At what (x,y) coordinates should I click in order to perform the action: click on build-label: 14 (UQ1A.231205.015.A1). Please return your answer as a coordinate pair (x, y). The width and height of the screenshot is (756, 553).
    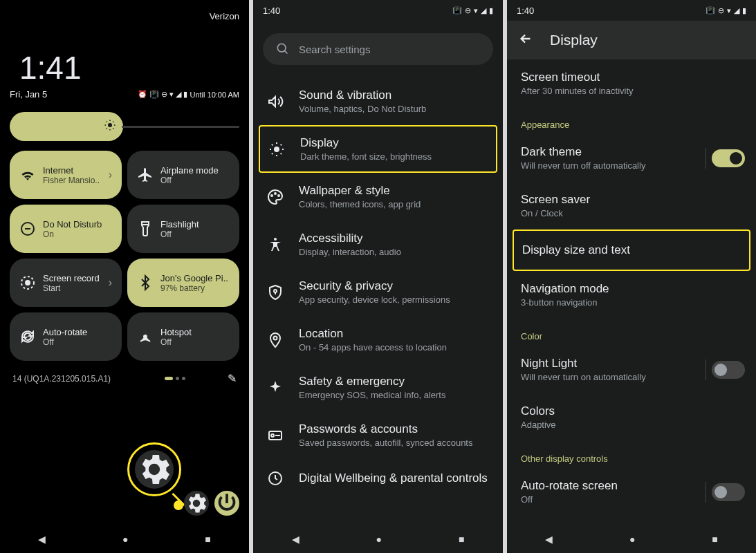
    Looking at the image, I should click on (62, 379).